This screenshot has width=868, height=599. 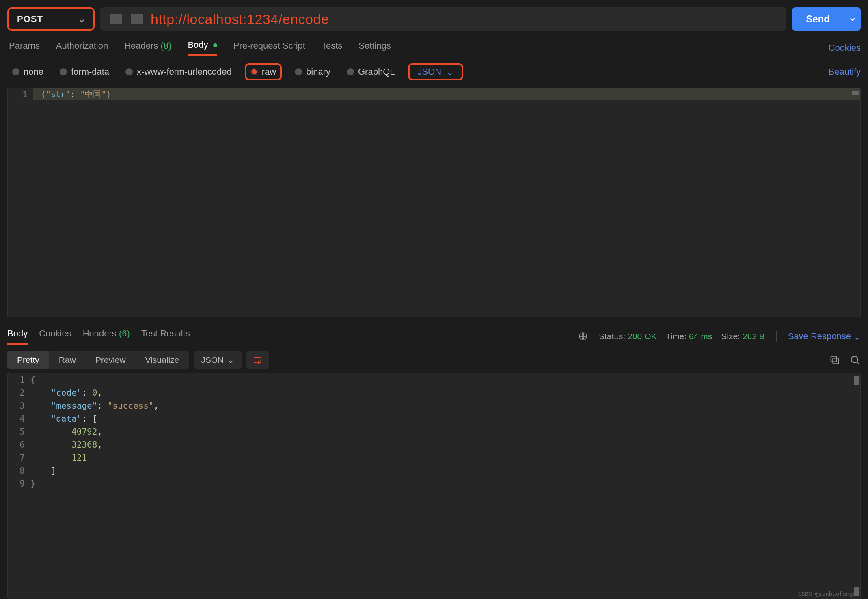 What do you see at coordinates (72, 94) in the screenshot?
I see `code-line: {"str": "中国"}` at bounding box center [72, 94].